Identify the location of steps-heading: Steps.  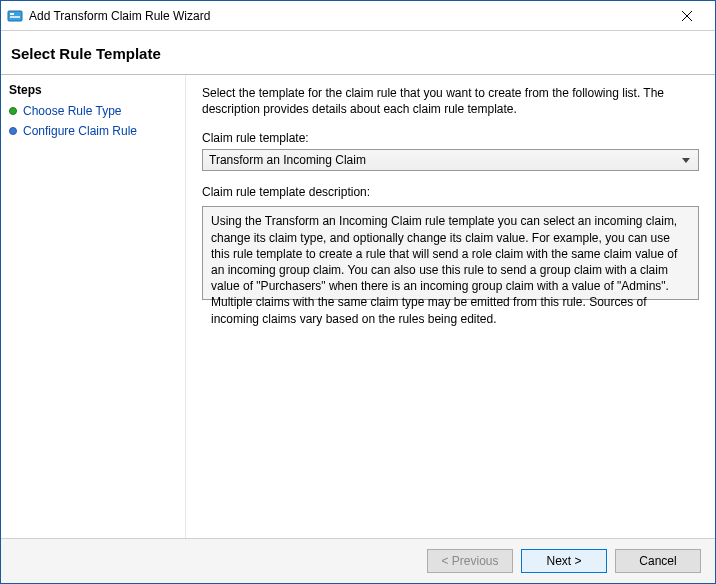
(93, 91).